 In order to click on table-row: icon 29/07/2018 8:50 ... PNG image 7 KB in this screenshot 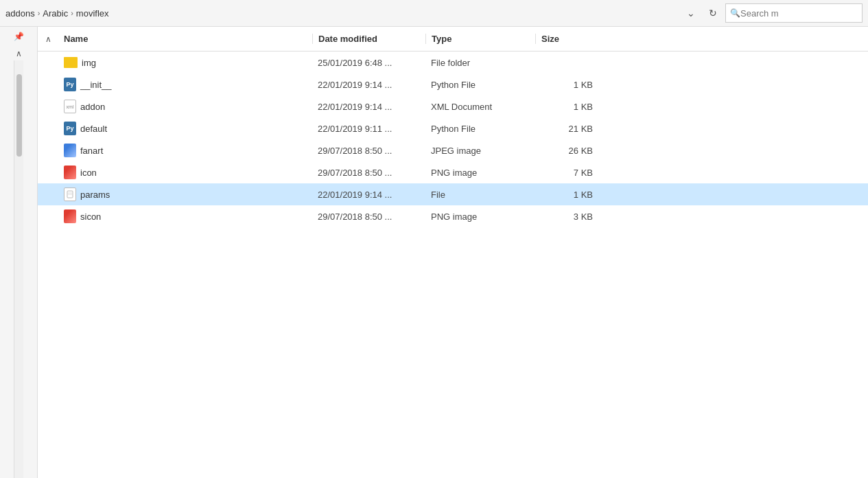, I will do `click(453, 172)`.